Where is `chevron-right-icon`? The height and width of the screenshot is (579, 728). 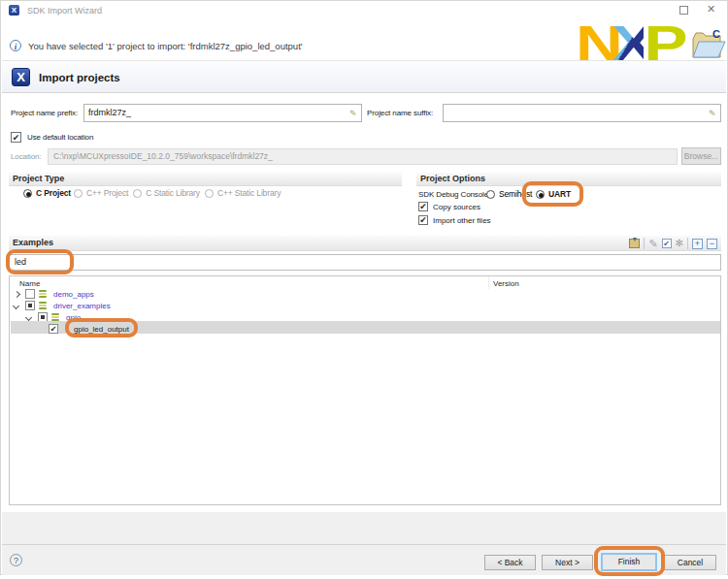 chevron-right-icon is located at coordinates (17, 293).